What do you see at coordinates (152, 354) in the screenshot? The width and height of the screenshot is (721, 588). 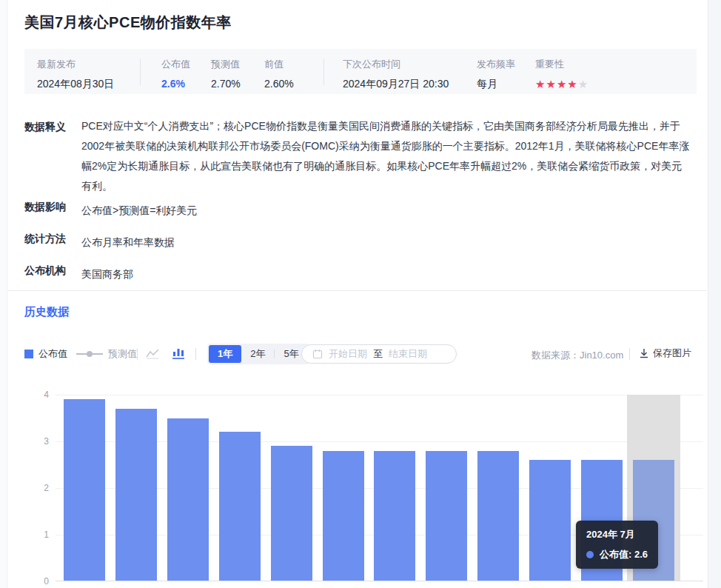 I see `line-chart-toggle` at bounding box center [152, 354].